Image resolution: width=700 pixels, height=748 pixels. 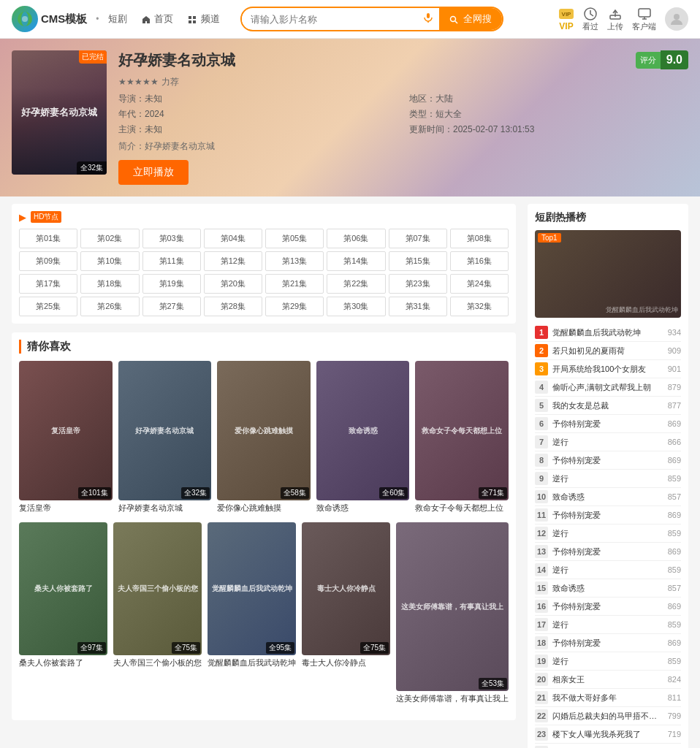 What do you see at coordinates (566, 19) in the screenshot?
I see `vip-button: VIP VIP` at bounding box center [566, 19].